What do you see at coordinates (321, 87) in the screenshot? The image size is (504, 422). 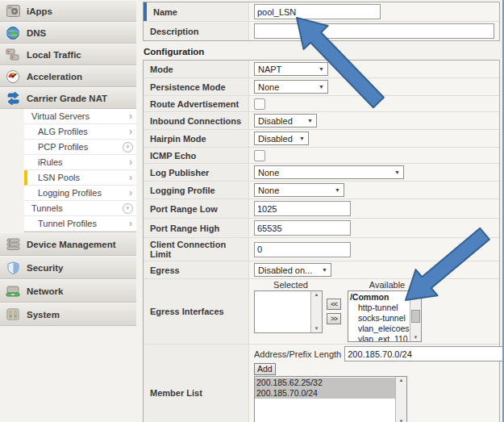 I see `persistence-mode-row: Persistence Mode None▼` at bounding box center [321, 87].